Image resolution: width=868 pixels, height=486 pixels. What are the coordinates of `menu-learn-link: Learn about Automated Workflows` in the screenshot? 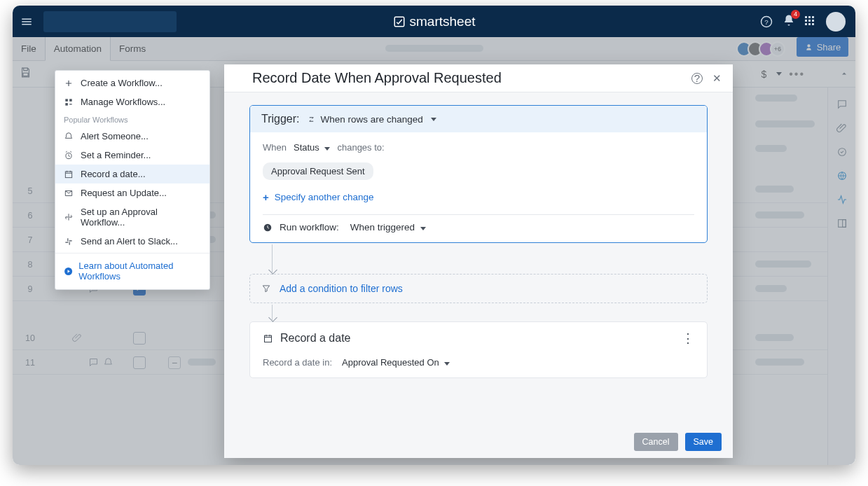 It's located at (132, 271).